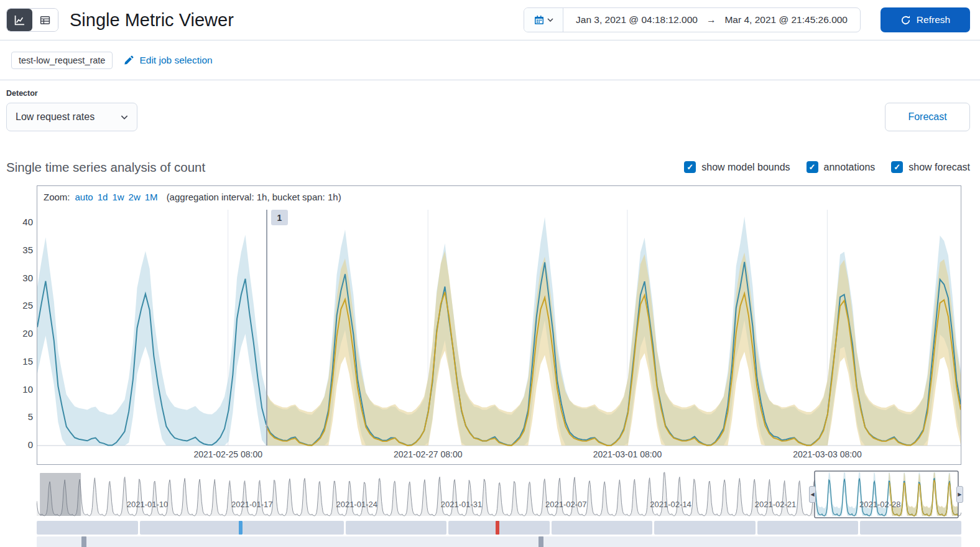 The width and height of the screenshot is (980, 547). What do you see at coordinates (254, 197) in the screenshot?
I see `aggregation-note: (aggregation interval: 1h, bucket span: …` at bounding box center [254, 197].